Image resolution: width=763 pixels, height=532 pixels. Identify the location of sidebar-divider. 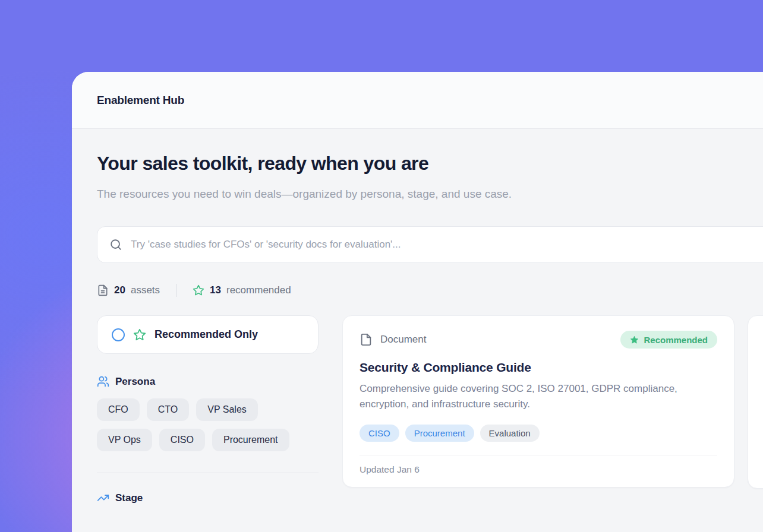
(208, 473).